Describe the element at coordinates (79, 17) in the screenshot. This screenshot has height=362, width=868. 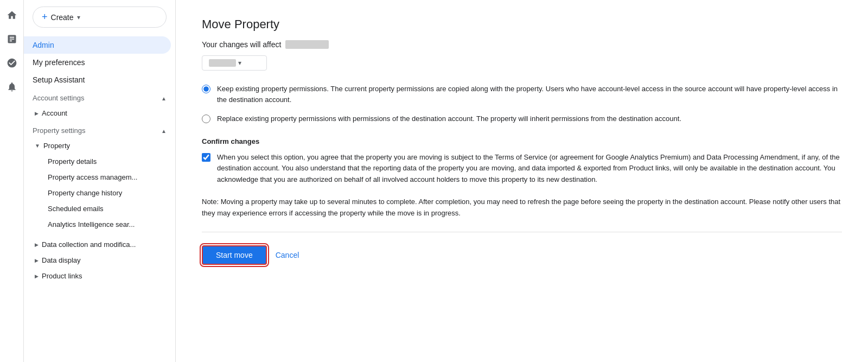
I see `create-chevron-icon: ▾` at that location.